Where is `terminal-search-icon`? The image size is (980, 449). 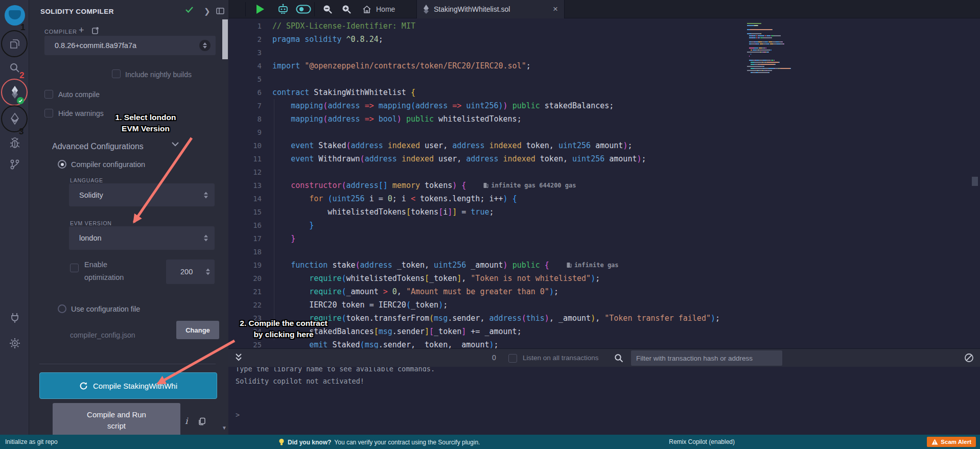 terminal-search-icon is located at coordinates (619, 358).